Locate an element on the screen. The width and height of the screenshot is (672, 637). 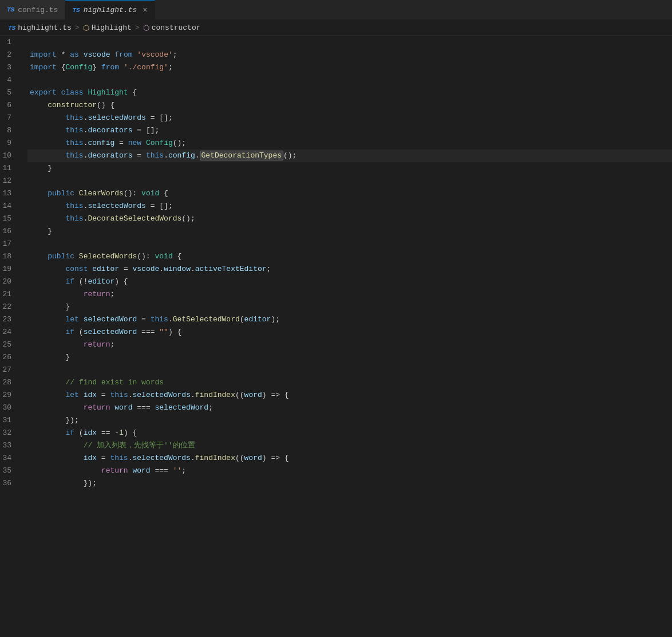
code-line-20: if (!editor) { is located at coordinates (350, 282).